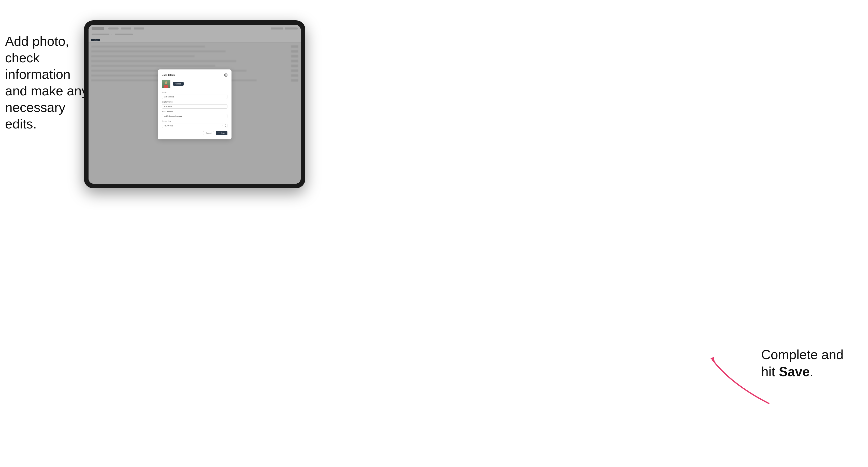 Image resolution: width=868 pixels, height=467 pixels. What do you see at coordinates (195, 102) in the screenshot?
I see `display-name-label: Display name` at bounding box center [195, 102].